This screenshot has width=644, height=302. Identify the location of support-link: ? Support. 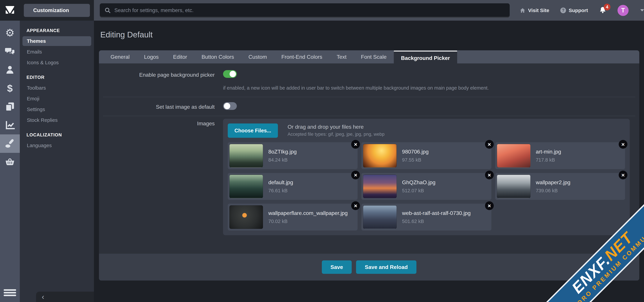
(574, 10).